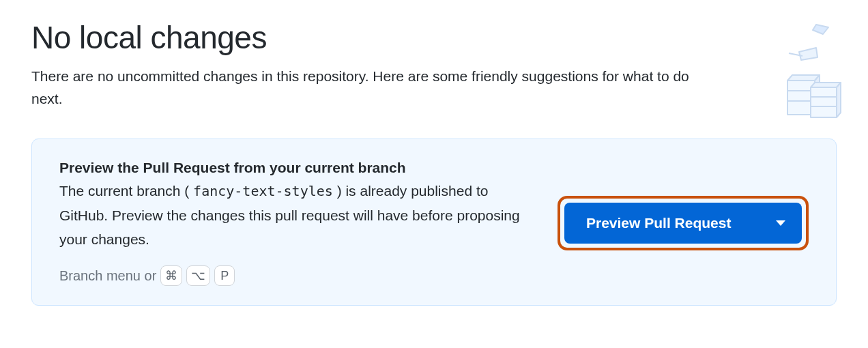 This screenshot has height=348, width=868. What do you see at coordinates (683, 223) in the screenshot?
I see `button-highlight: Preview Pull Request` at bounding box center [683, 223].